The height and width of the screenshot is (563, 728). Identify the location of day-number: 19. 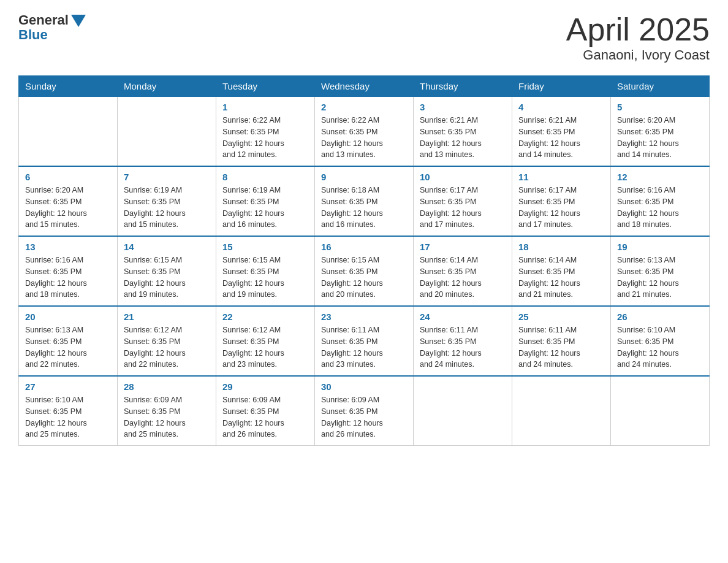
(660, 247).